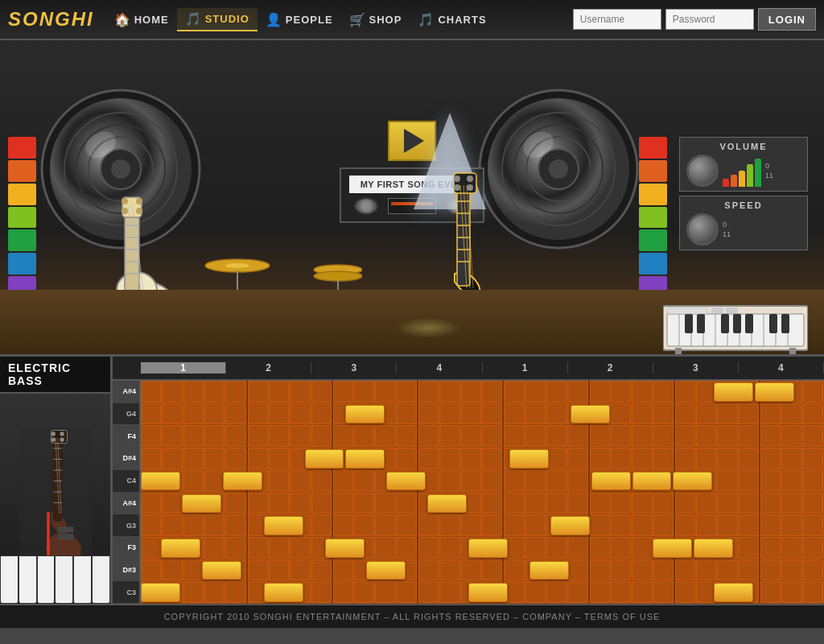 Image resolution: width=824 pixels, height=644 pixels. I want to click on speed-knob, so click(702, 229).